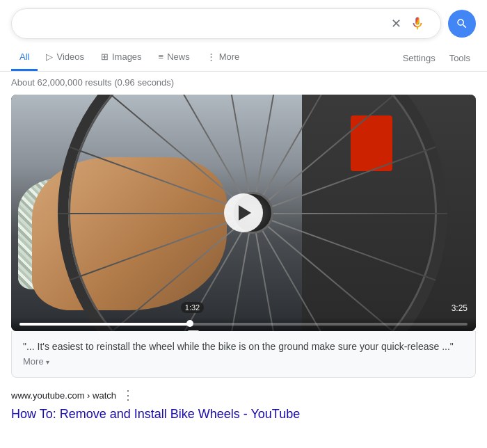 The width and height of the screenshot is (487, 448). What do you see at coordinates (47, 362) in the screenshot?
I see `chevron-down-icon: ▾` at bounding box center [47, 362].